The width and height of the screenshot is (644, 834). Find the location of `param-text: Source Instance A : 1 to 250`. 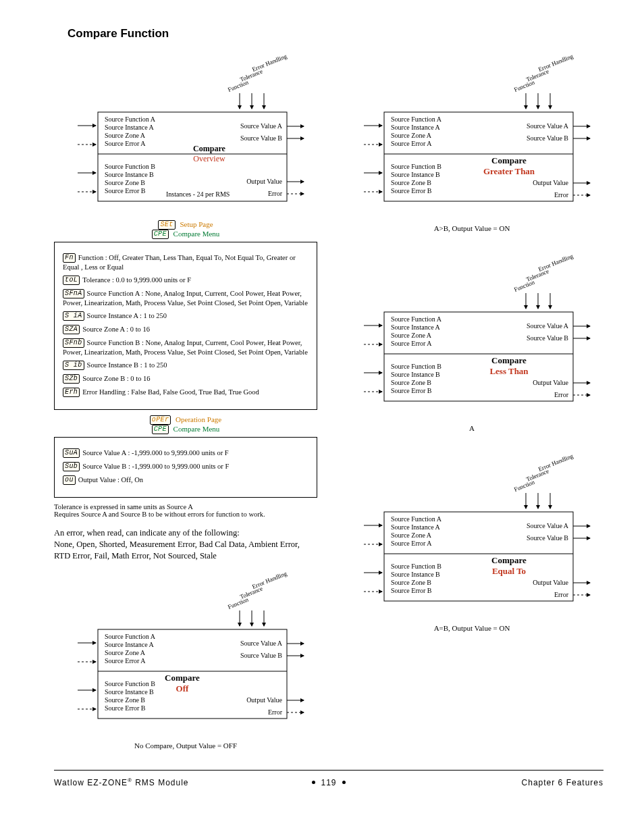

param-text: Source Instance A : 1 to 250 is located at coordinates (127, 316).